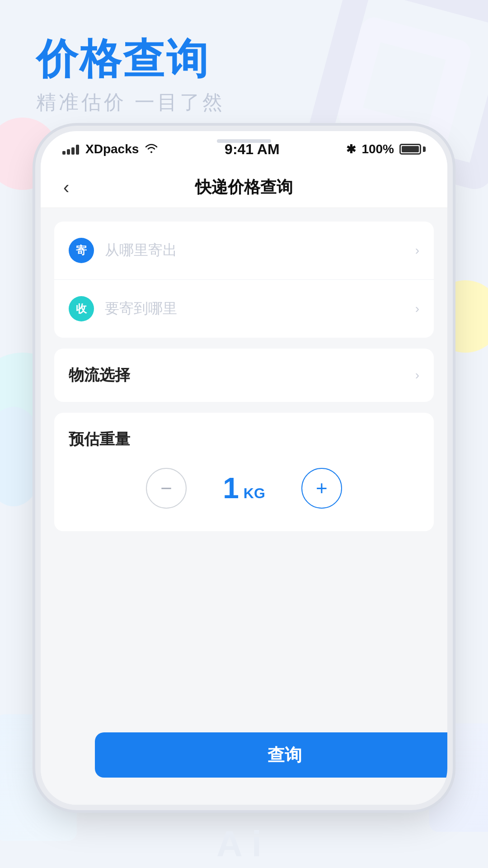  Describe the element at coordinates (322, 488) in the screenshot. I see `plus-icon: +` at that location.